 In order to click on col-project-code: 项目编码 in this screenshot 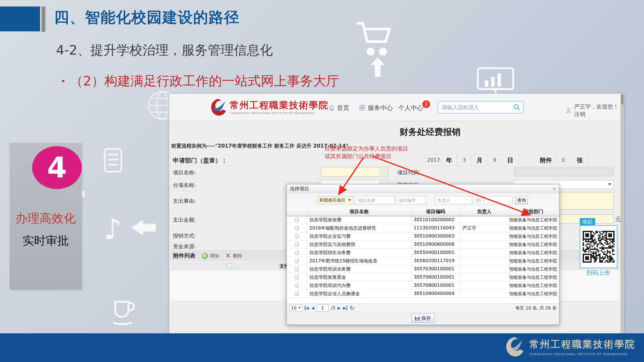, I will do `click(436, 212)`.